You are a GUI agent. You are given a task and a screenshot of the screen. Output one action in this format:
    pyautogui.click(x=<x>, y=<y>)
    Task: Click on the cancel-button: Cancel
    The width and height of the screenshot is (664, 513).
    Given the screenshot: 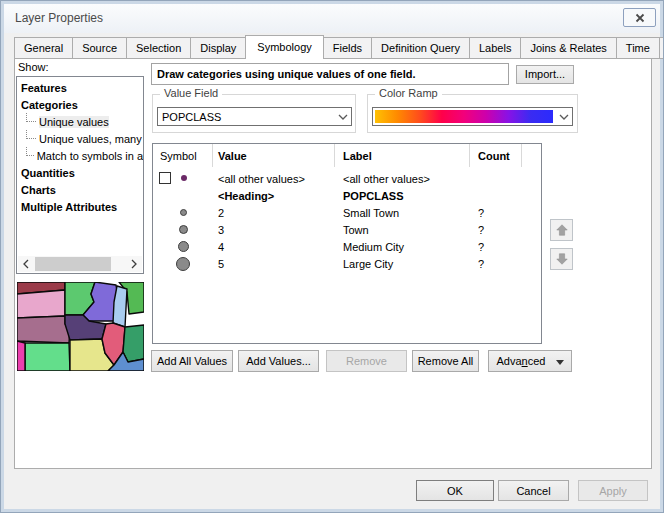 What is the action you would take?
    pyautogui.click(x=534, y=490)
    